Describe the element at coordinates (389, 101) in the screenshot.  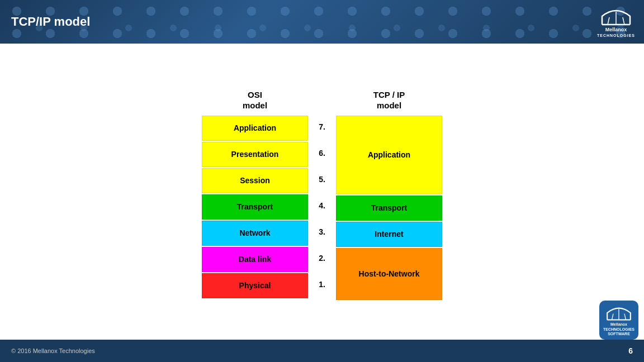
I see `tcpip-header: TCP / IPmodel` at that location.